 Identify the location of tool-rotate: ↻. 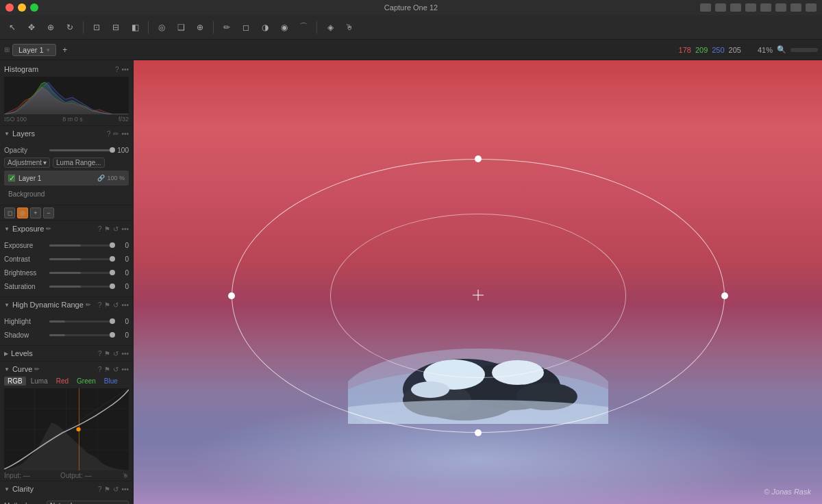
(70, 27).